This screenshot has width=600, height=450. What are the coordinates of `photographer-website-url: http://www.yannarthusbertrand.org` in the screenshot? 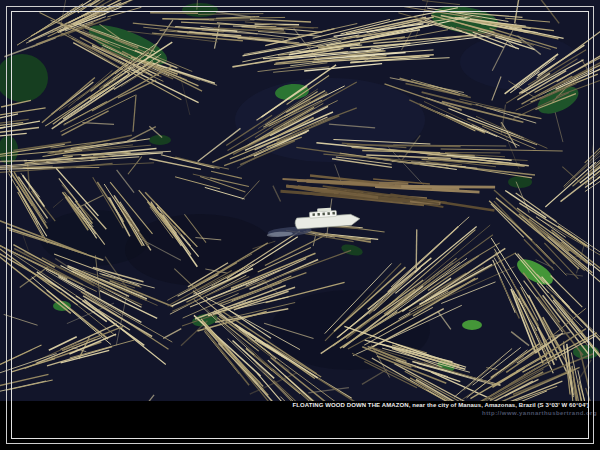 It's located at (540, 413).